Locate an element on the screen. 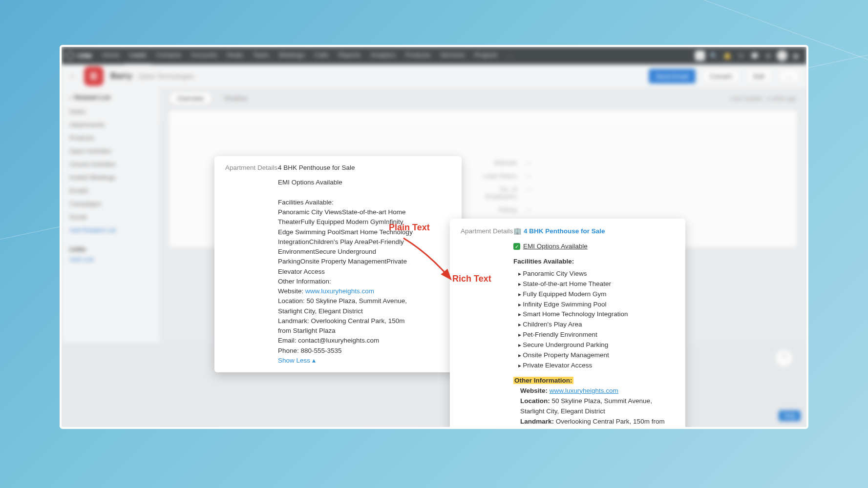  nav-leads: Leads is located at coordinates (138, 56).